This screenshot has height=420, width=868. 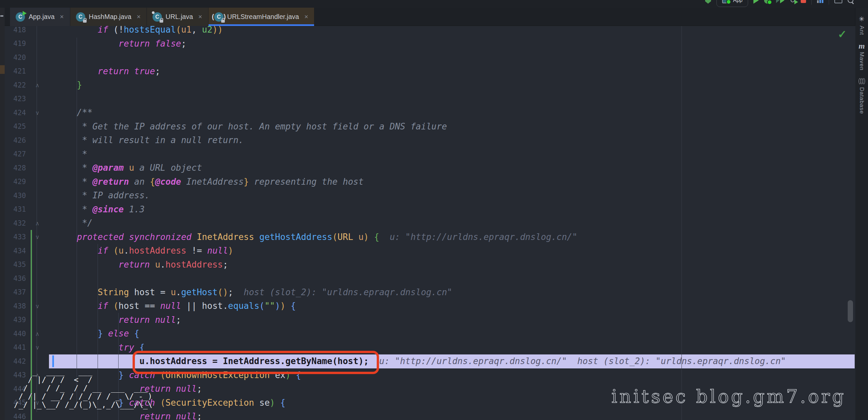 What do you see at coordinates (732, 3) in the screenshot?
I see `run-config-combo: App` at bounding box center [732, 3].